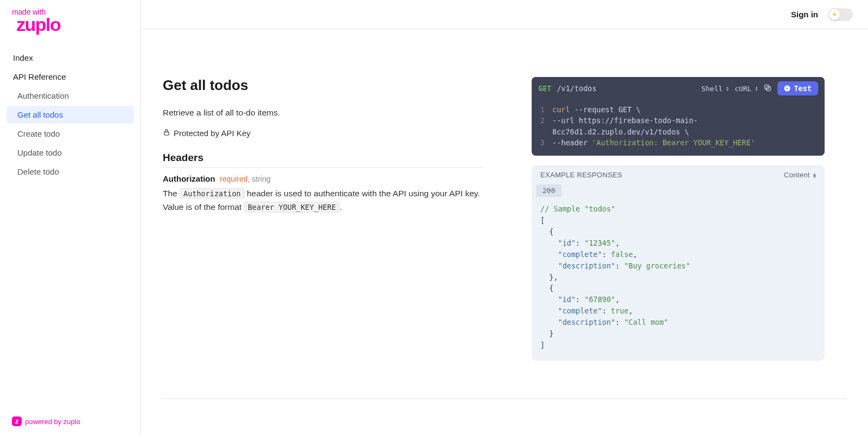 Image resolution: width=868 pixels, height=436 pixels. I want to click on nav-authentication: Authentication, so click(71, 95).